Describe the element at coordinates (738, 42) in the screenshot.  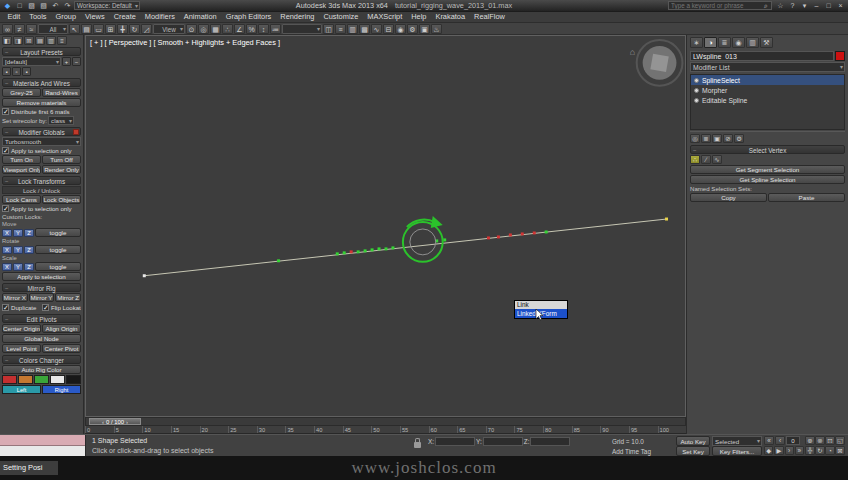
I see `tab-motion: ◉` at that location.